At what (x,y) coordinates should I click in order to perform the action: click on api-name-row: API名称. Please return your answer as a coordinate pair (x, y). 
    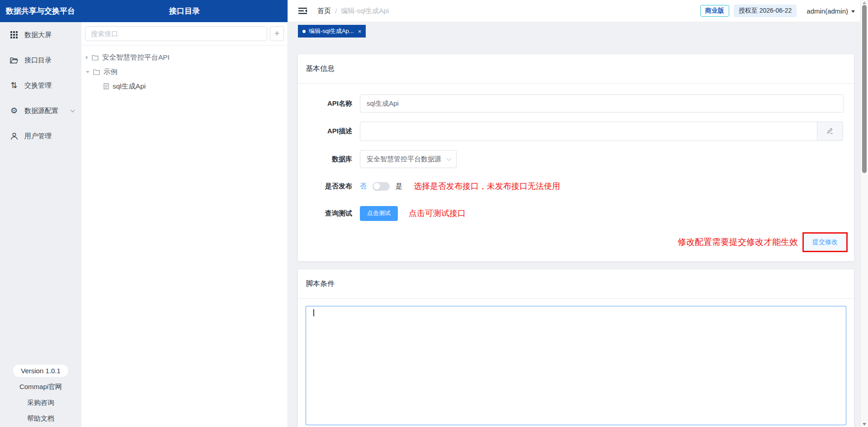
    Looking at the image, I should click on (576, 103).